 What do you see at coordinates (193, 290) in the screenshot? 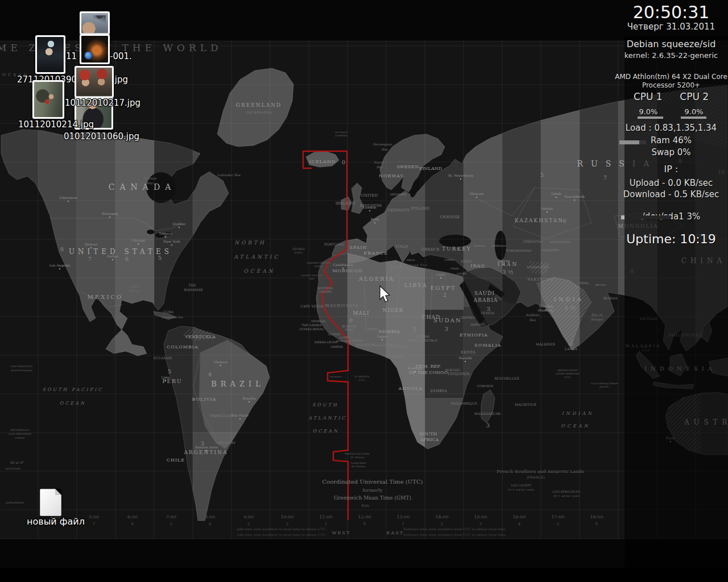
I see `map-label: BAHAMAS` at bounding box center [193, 290].